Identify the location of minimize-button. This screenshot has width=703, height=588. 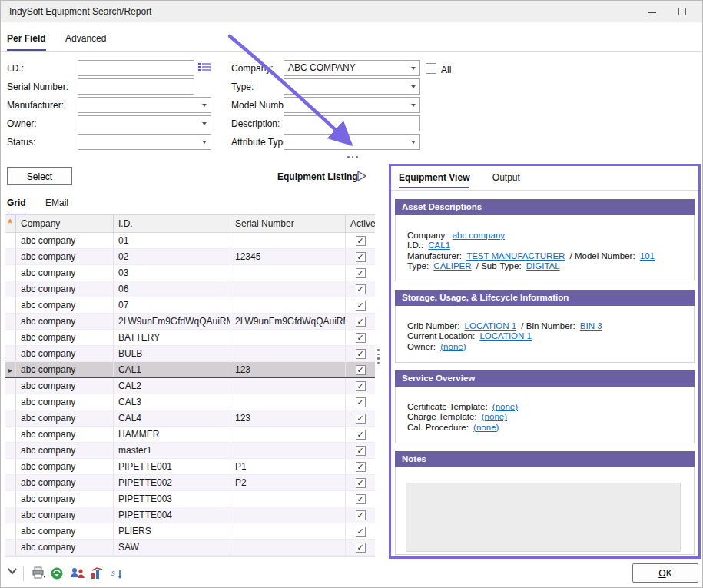
(652, 12).